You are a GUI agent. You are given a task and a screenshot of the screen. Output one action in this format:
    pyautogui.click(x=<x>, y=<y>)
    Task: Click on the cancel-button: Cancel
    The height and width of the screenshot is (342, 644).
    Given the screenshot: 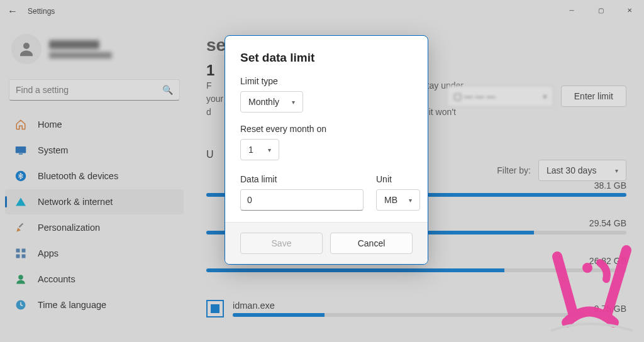 What is the action you would take?
    pyautogui.click(x=371, y=243)
    